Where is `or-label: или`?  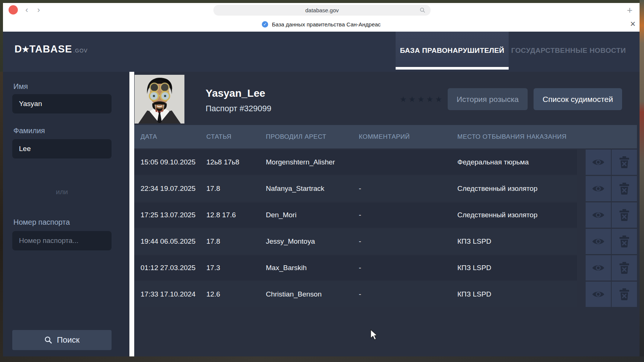 or-label: или is located at coordinates (62, 192).